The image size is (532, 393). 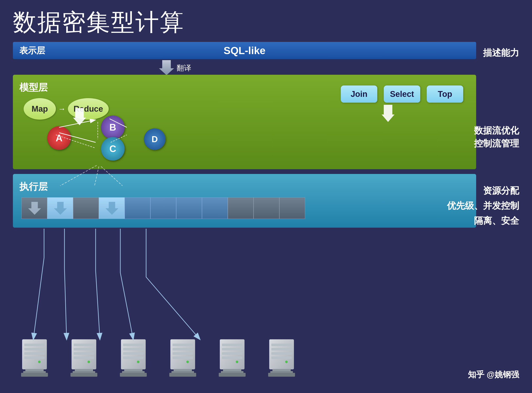 I want to click on node-a: A, so click(x=59, y=138).